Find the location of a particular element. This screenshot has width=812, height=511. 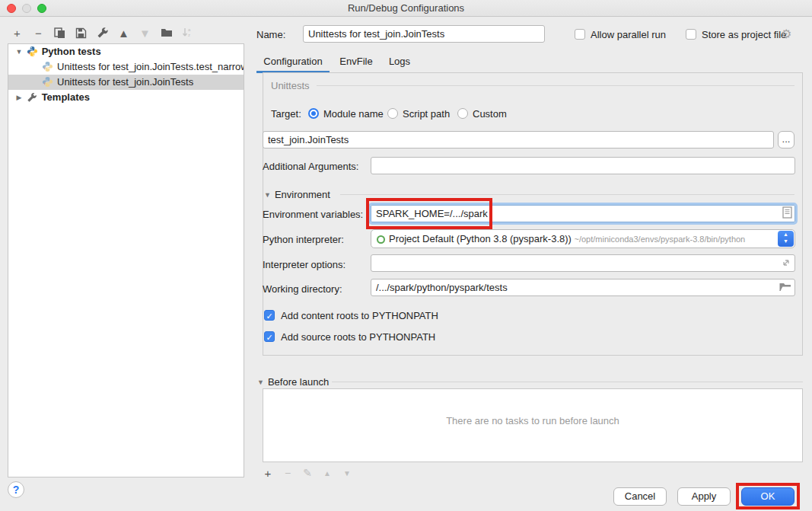

before-launch-section-header: ▼Before launch is located at coordinates (293, 382).